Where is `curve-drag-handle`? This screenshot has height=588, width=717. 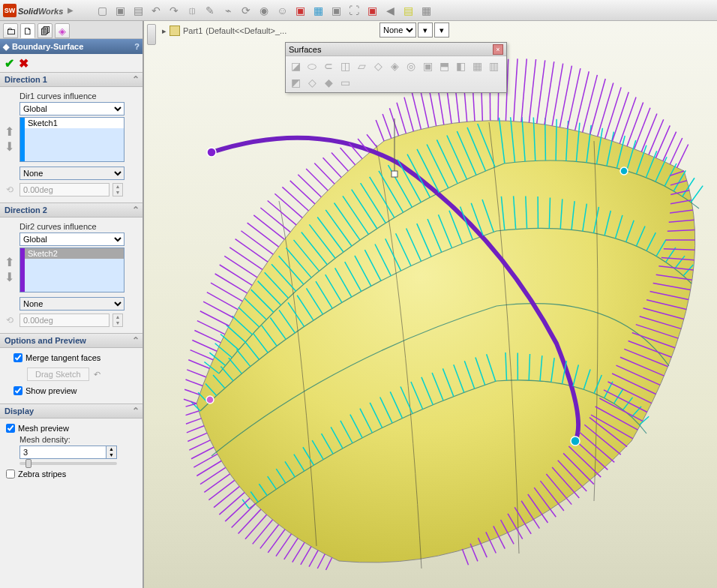 curve-drag-handle is located at coordinates (394, 174).